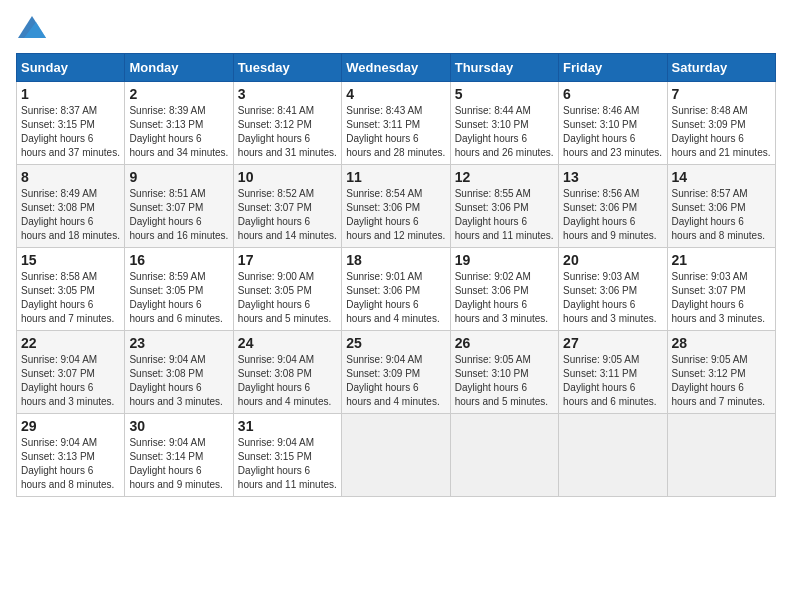 This screenshot has height=612, width=792. Describe the element at coordinates (288, 260) in the screenshot. I see `day-number: 17` at that location.